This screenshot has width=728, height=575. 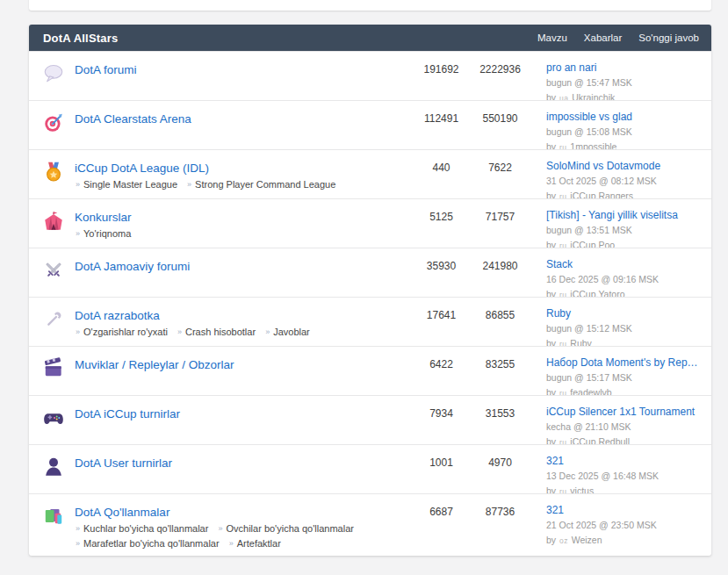 What do you see at coordinates (623, 166) in the screenshot?
I see `lastpost-title-link: SoloMind vs Dotavmode` at bounding box center [623, 166].